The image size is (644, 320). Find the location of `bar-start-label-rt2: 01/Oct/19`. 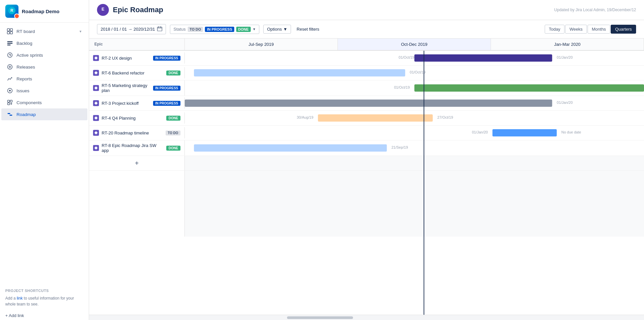

bar-start-label-rt2: 01/Oct/19 is located at coordinates (406, 57).